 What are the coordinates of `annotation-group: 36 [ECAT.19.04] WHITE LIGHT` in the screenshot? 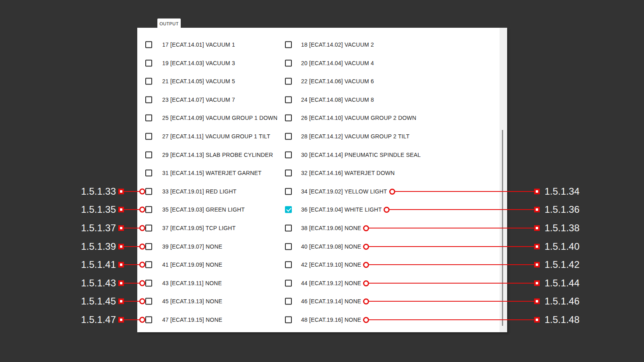 It's located at (420, 210).